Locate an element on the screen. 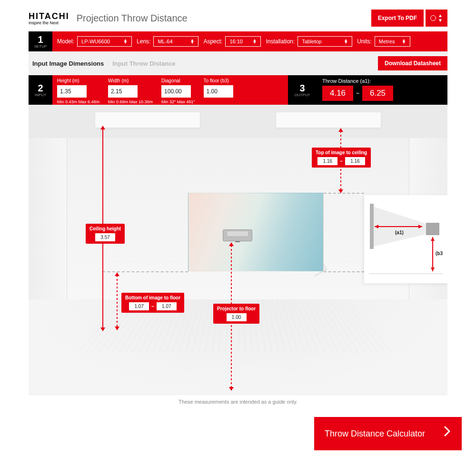  diagonal-input is located at coordinates (176, 91).